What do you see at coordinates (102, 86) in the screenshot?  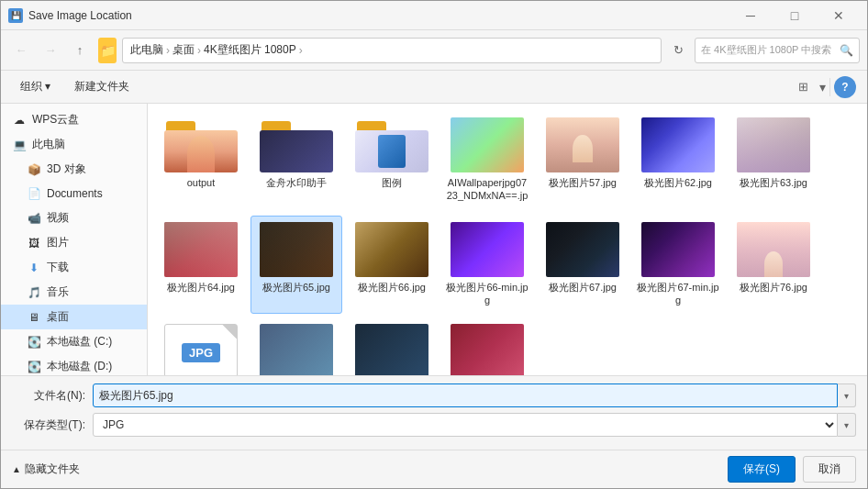 I see `new-folder-button: 新建文件夹` at bounding box center [102, 86].